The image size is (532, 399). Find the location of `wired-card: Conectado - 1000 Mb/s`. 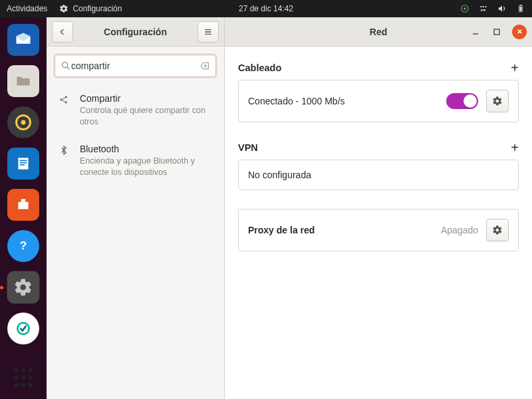

wired-card: Conectado - 1000 Mb/s is located at coordinates (378, 101).